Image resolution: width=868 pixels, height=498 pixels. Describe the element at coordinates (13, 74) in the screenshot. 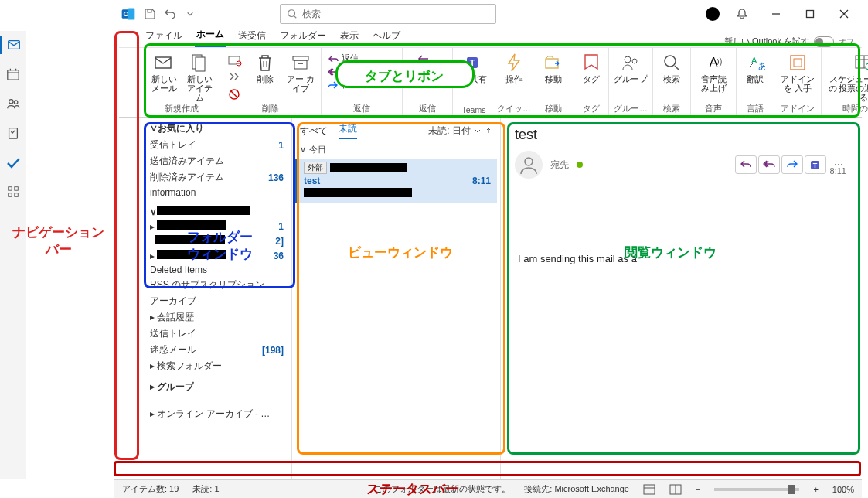

I see `nav-calendar-icon` at that location.